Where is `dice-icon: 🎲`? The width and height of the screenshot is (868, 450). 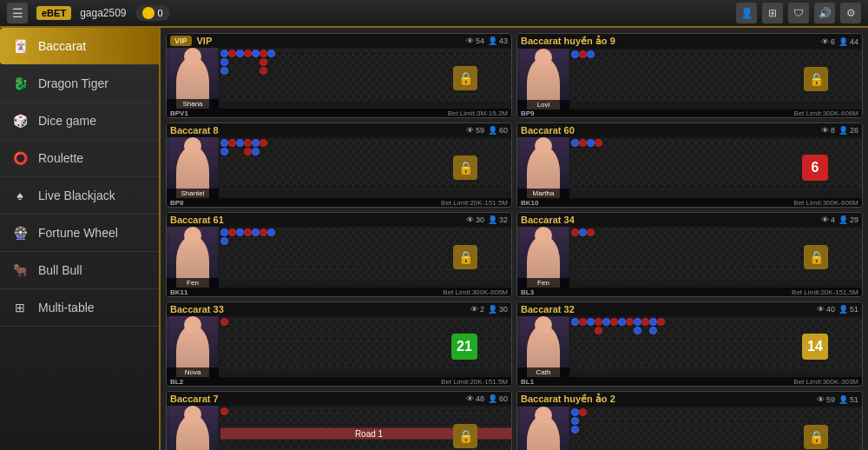
dice-icon: 🎲 is located at coordinates (20, 121).